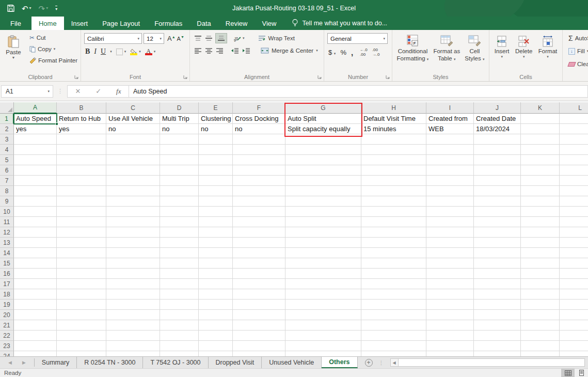  What do you see at coordinates (323, 129) in the screenshot?
I see `cell-G2: Split capacity equally` at bounding box center [323, 129].